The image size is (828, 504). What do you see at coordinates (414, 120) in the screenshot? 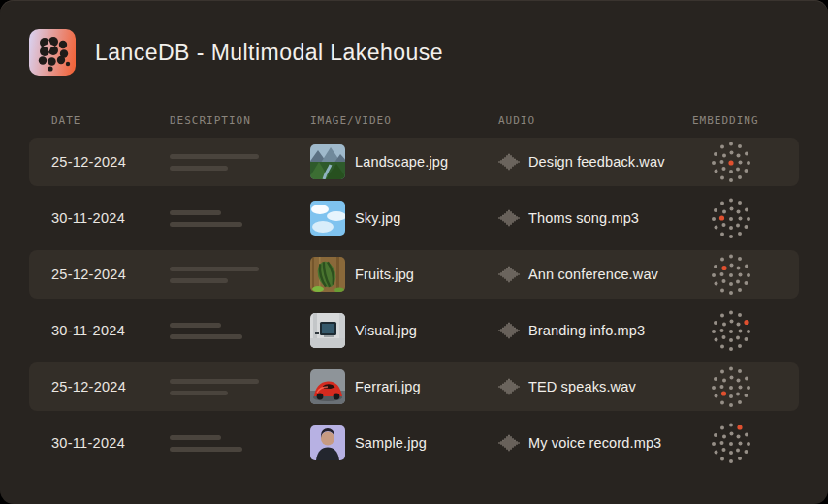
I see `table-header-row: DATE DESCRIPTION IMAGE/VIDEO AUDIO EMBED…` at bounding box center [414, 120].